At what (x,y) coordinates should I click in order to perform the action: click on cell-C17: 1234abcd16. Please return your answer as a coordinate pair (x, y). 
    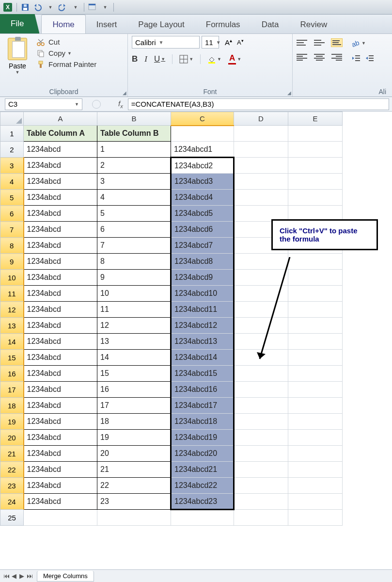
    Looking at the image, I should click on (203, 390).